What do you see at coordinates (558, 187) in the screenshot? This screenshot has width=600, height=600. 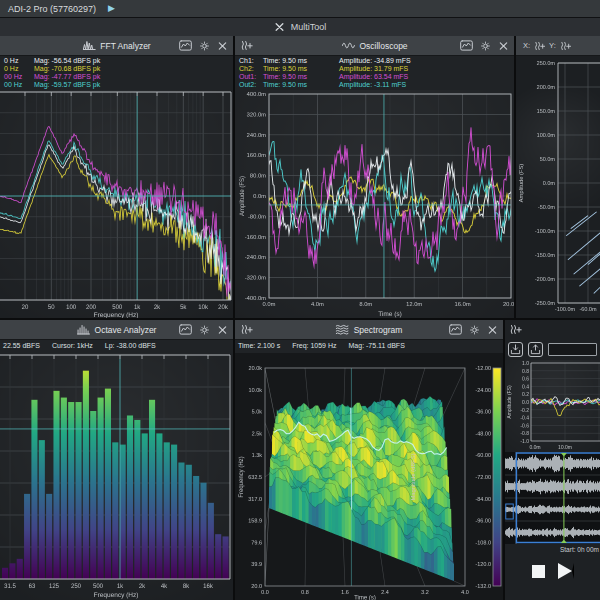 I see `xy-chart` at bounding box center [558, 187].